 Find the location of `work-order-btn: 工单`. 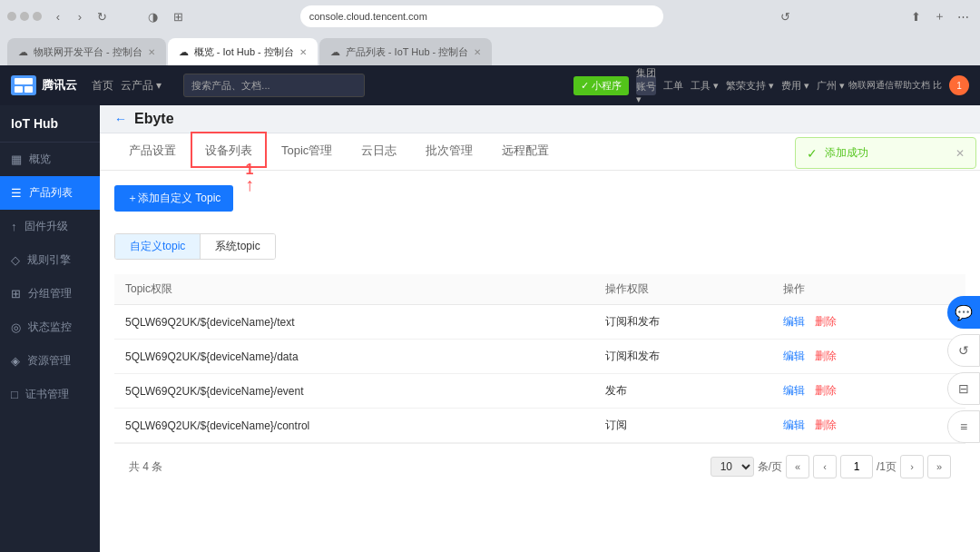

work-order-btn: 工单 is located at coordinates (673, 85).